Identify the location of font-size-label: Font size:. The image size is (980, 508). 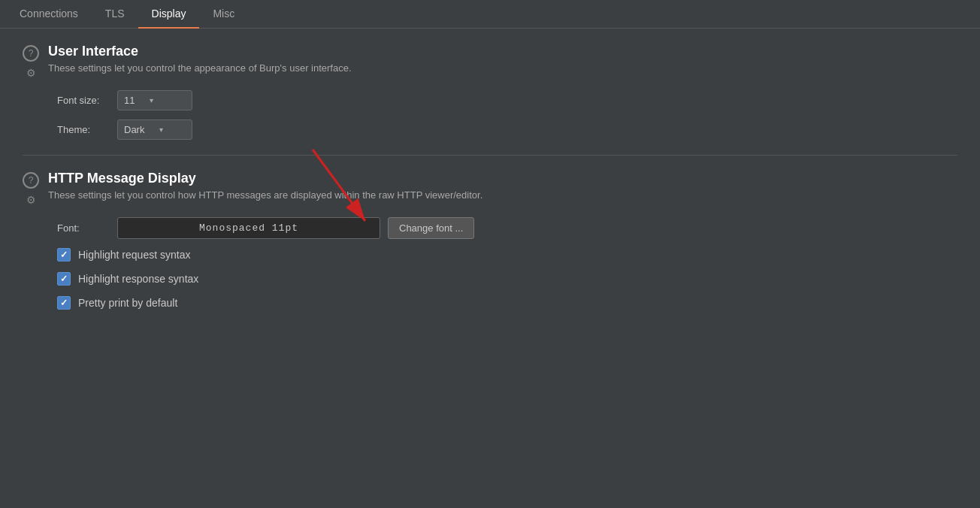
(83, 101).